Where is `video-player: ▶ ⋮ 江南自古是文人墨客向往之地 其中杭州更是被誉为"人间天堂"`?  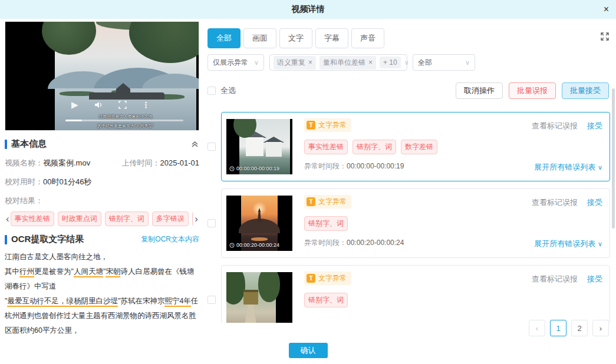 video-player: ▶ ⋮ 江南自古是文人墨客向往之地 其中杭州更是被誉为"人间天堂" is located at coordinates (102, 76).